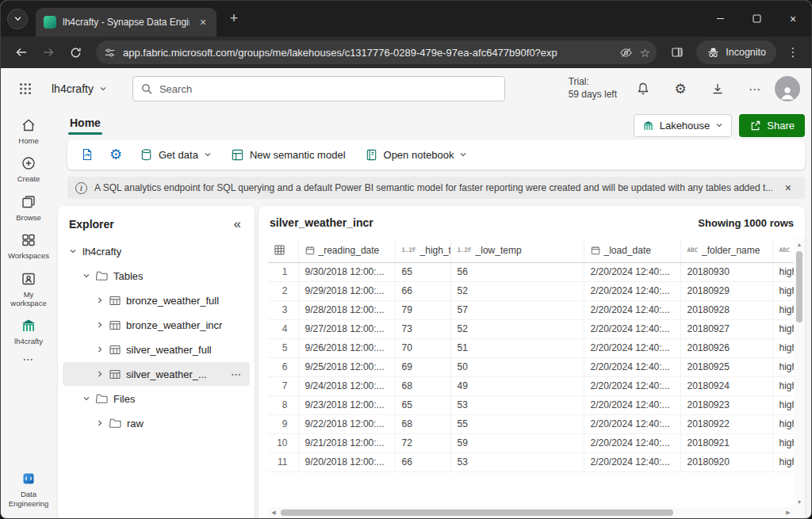 The width and height of the screenshot is (812, 519). Describe the element at coordinates (283, 329) in the screenshot. I see `row-number-cell: 4` at that location.